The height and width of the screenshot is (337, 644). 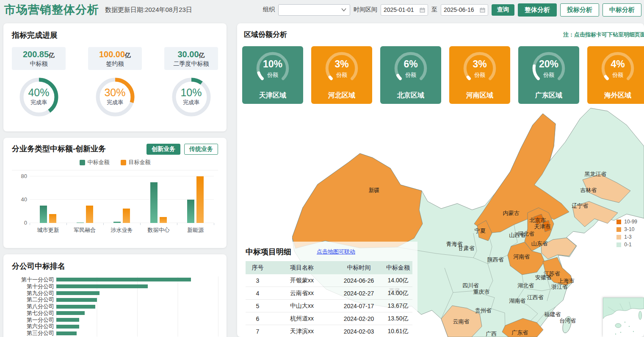 What do you see at coordinates (52, 10) in the screenshot?
I see `page-title: 市场营销整体分析` at bounding box center [52, 10].